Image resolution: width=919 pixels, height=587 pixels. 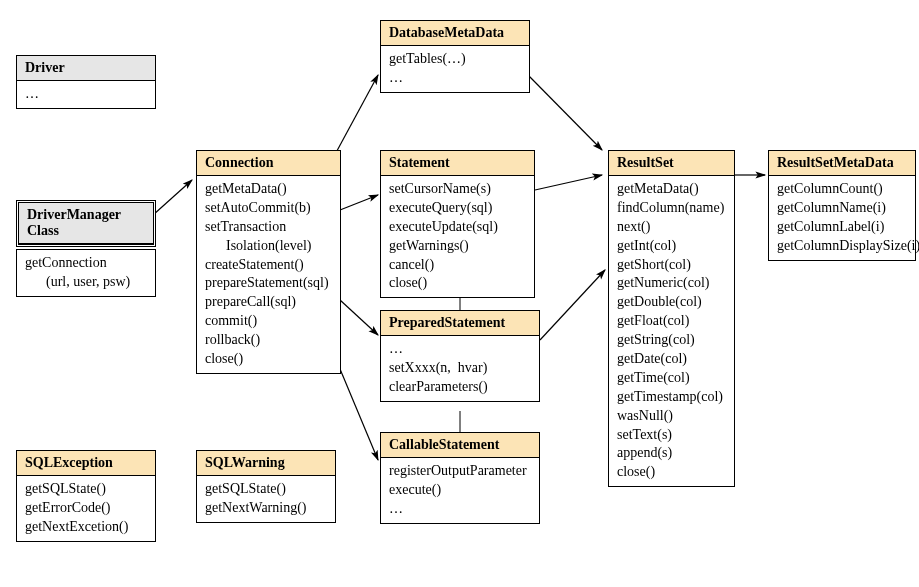 What do you see at coordinates (672, 378) in the screenshot?
I see `method-line: getTime(col)` at bounding box center [672, 378].